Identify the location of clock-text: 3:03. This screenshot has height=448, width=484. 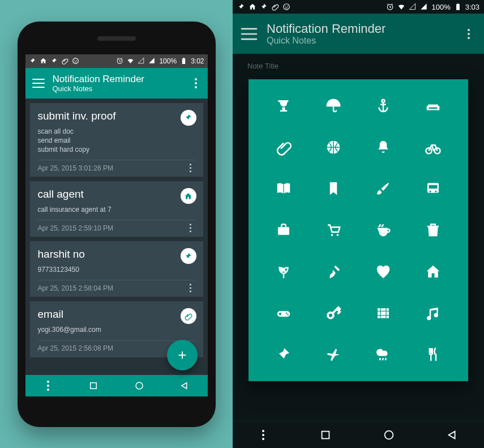
(472, 7).